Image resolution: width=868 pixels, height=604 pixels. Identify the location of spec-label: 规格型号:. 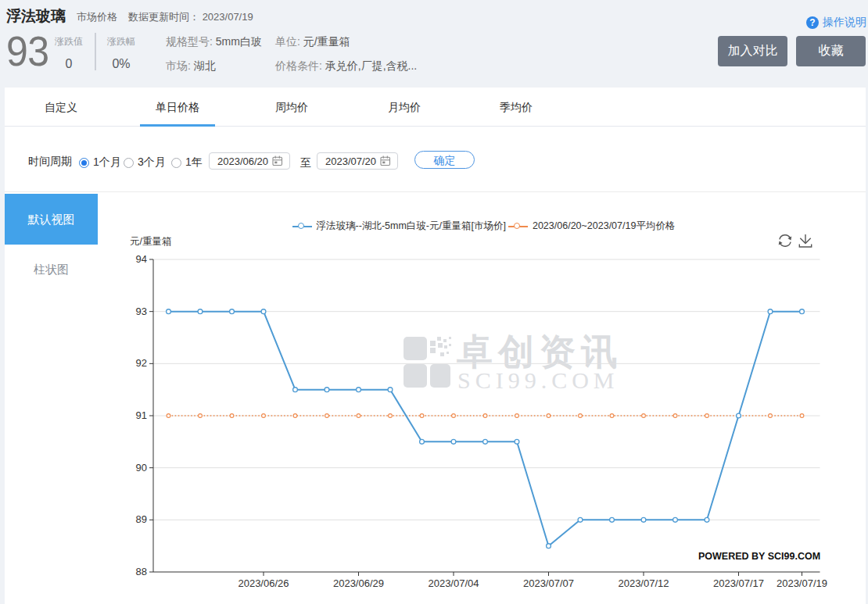
(189, 41).